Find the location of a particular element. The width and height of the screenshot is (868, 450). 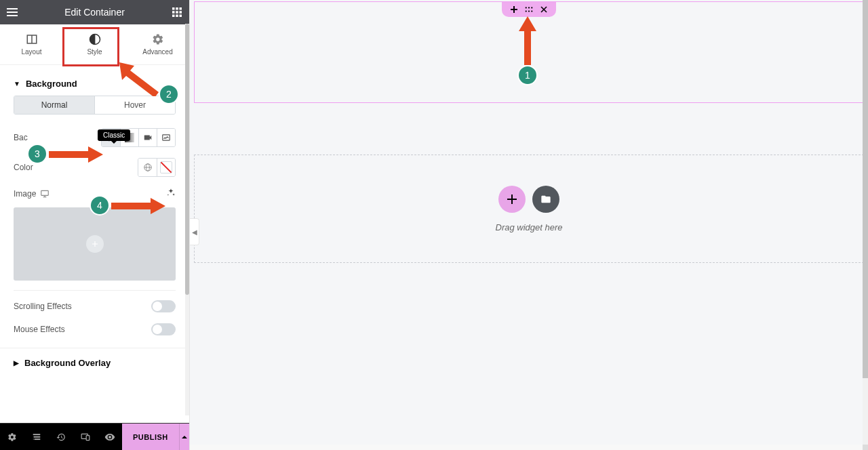

color-label: Color is located at coordinates (23, 167).